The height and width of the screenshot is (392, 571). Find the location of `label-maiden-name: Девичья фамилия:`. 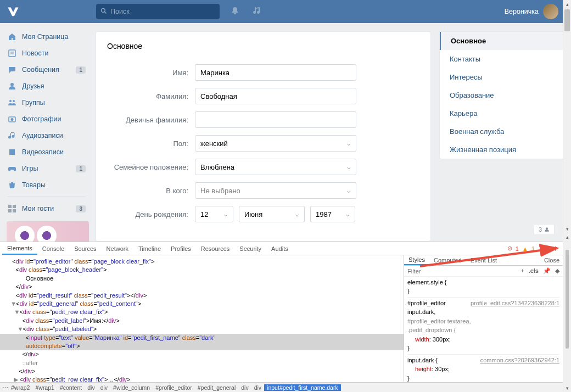

label-maiden-name: Девичья фамилия: is located at coordinates (151, 120).